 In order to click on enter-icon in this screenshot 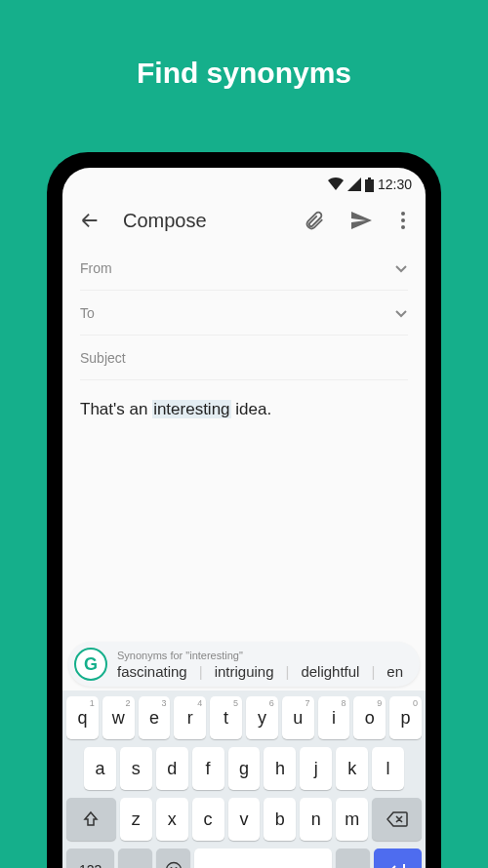, I will do `click(397, 865)`.